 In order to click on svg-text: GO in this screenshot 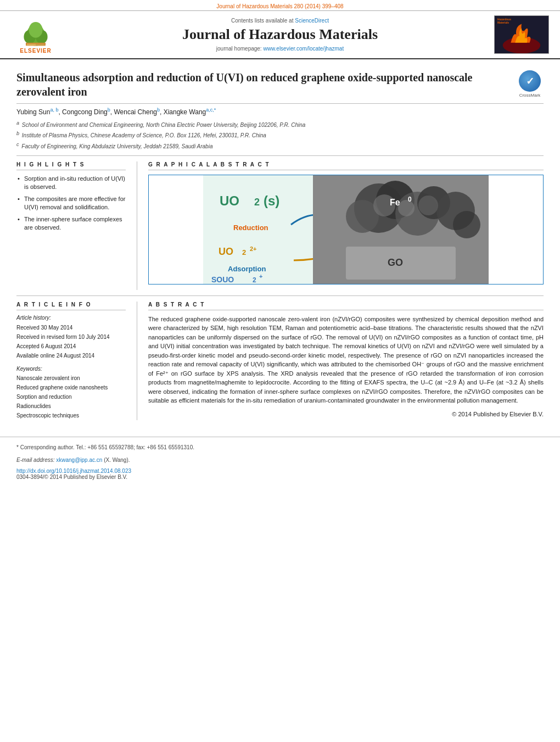, I will do `click(395, 263)`.